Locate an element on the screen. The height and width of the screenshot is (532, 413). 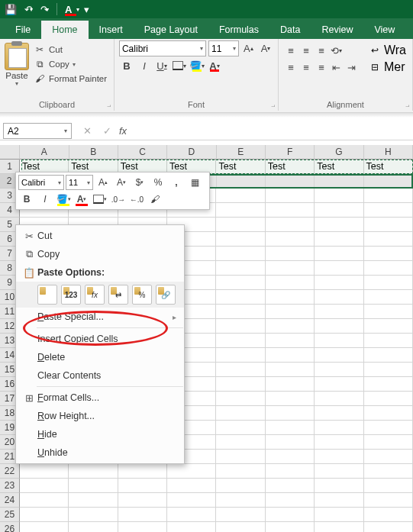
font-color-qat-icon: A▾ is located at coordinates (72, 9).